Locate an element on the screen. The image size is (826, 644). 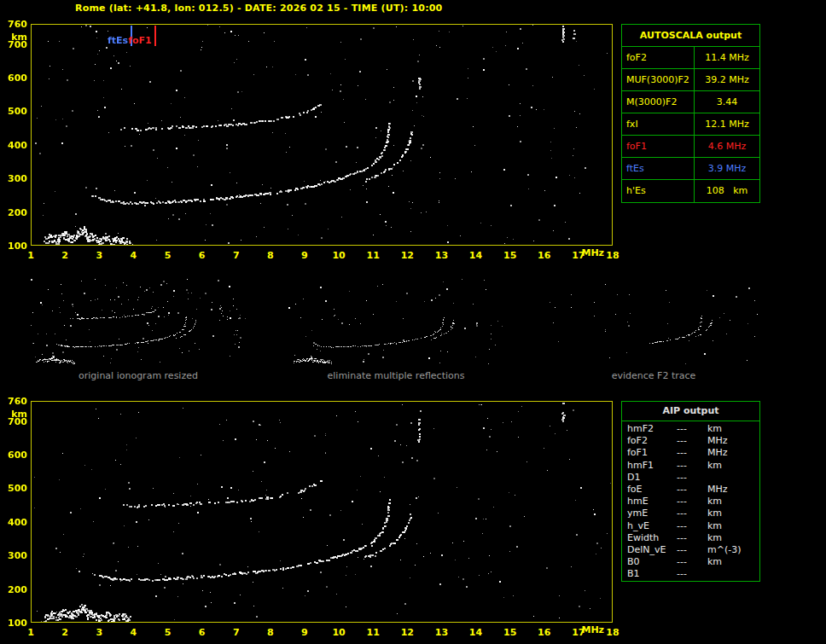
autoscala-row: M(3000)F23.44 is located at coordinates (691, 102).